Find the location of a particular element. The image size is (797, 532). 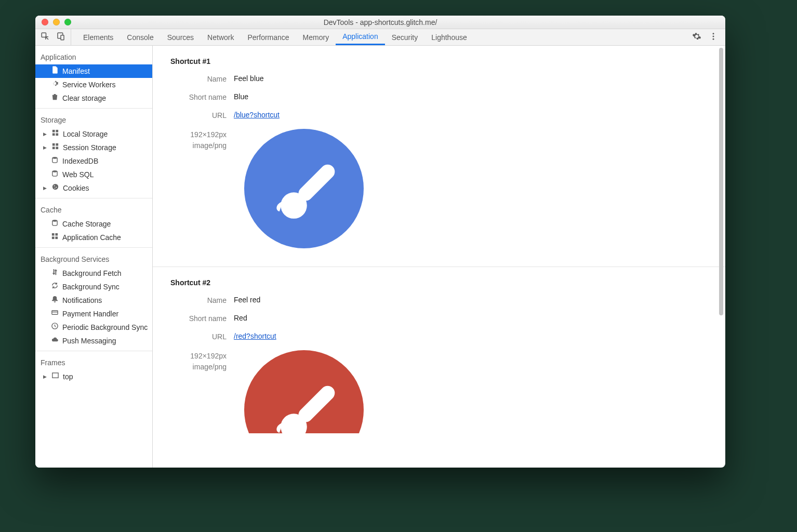

sidebar-item-periodic-sync: Periodic Background Sync is located at coordinates (94, 327).